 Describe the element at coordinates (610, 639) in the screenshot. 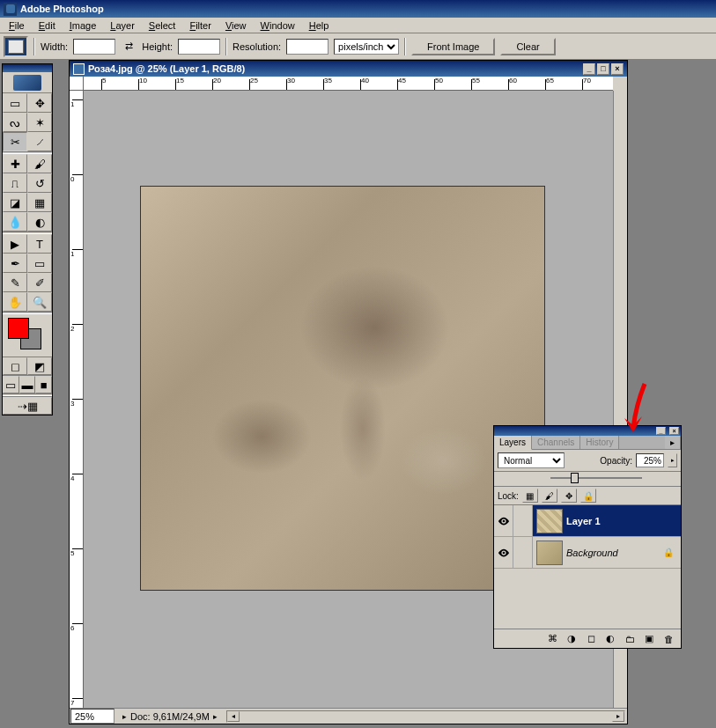

I see `adjustment-layer-button: ◐` at that location.